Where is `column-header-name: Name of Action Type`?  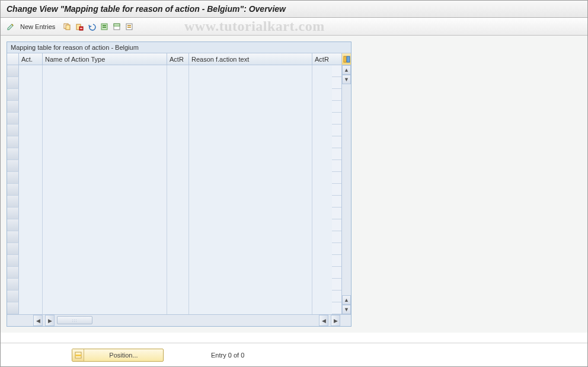
column-header-name: Name of Action Type is located at coordinates (105, 59).